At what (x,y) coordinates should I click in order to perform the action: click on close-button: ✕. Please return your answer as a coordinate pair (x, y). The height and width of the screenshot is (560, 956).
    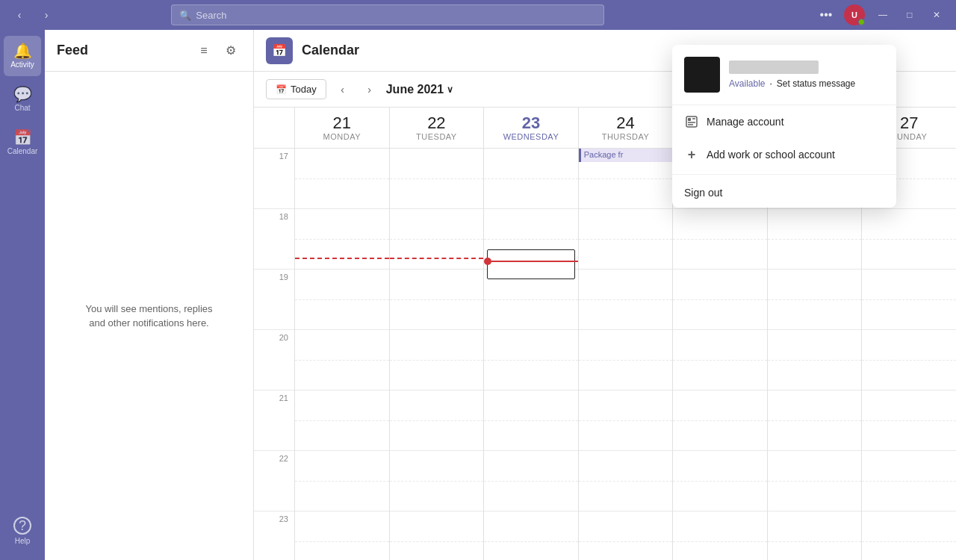
    Looking at the image, I should click on (937, 15).